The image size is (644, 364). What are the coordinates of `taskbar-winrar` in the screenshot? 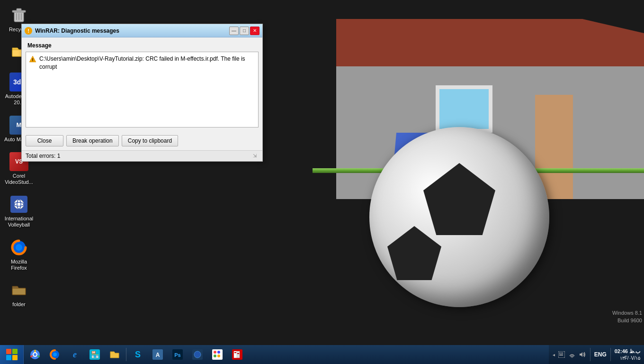 It's located at (237, 355).